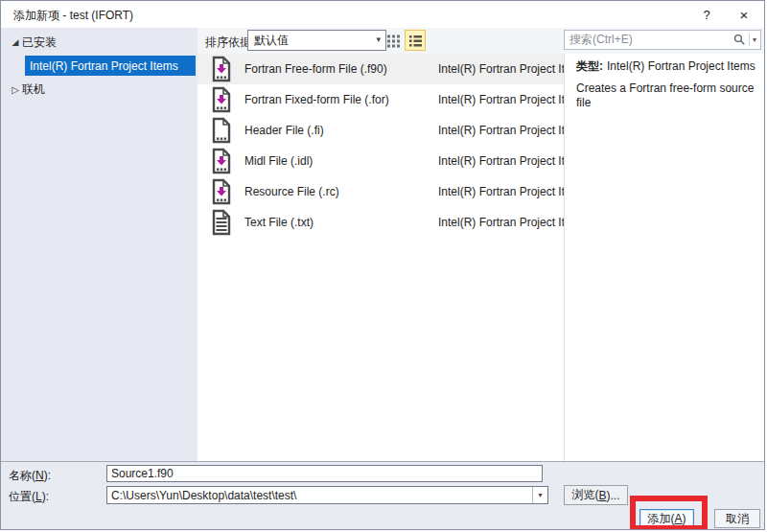  I want to click on location-dropdown-button: ▾, so click(540, 495).